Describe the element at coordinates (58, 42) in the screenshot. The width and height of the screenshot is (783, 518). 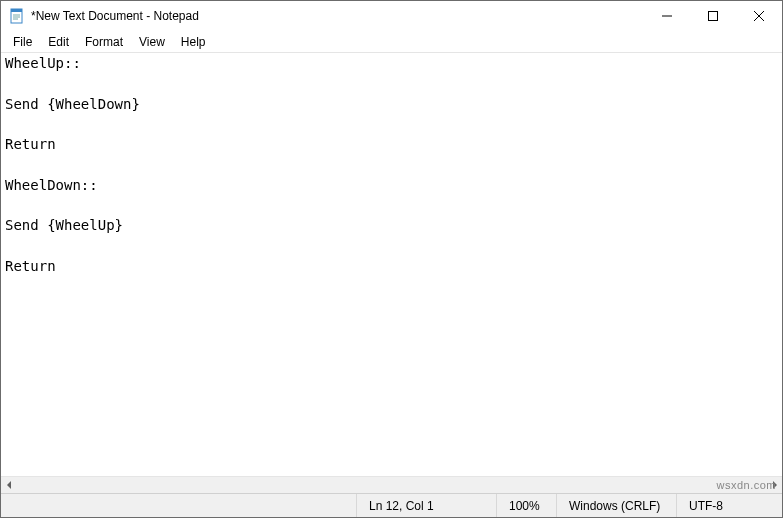
I see `menu-edit: Edit` at that location.